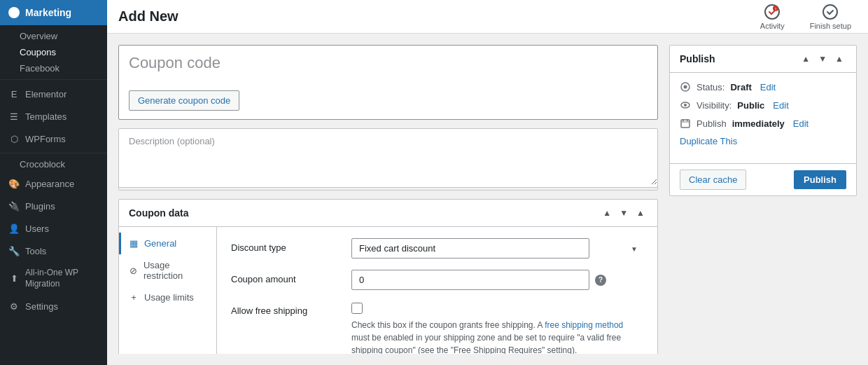 Image resolution: width=868 pixels, height=365 pixels. I want to click on sidebar-divider, so click(53, 80).